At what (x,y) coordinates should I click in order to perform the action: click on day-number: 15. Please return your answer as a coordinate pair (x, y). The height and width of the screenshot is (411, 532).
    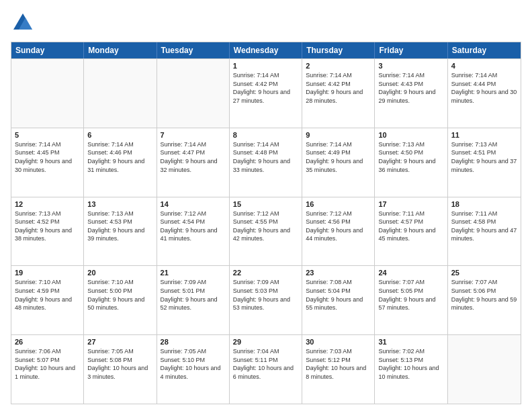
    Looking at the image, I should click on (266, 204).